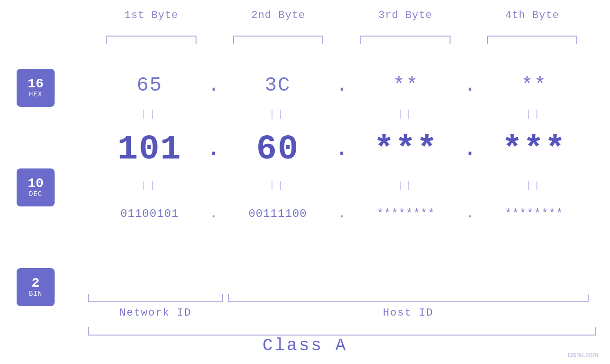  What do you see at coordinates (151, 15) in the screenshot?
I see `byte1-header: 1st Byte` at bounding box center [151, 15].